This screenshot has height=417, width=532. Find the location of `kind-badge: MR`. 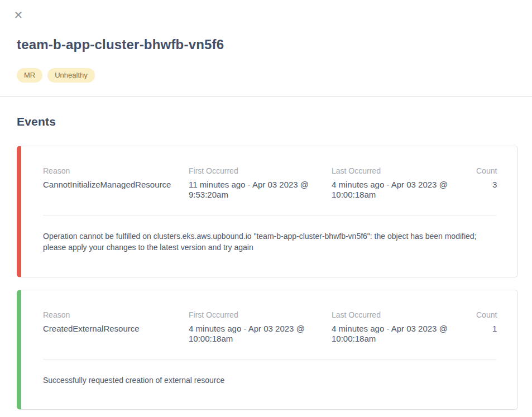

kind-badge: MR is located at coordinates (30, 75).